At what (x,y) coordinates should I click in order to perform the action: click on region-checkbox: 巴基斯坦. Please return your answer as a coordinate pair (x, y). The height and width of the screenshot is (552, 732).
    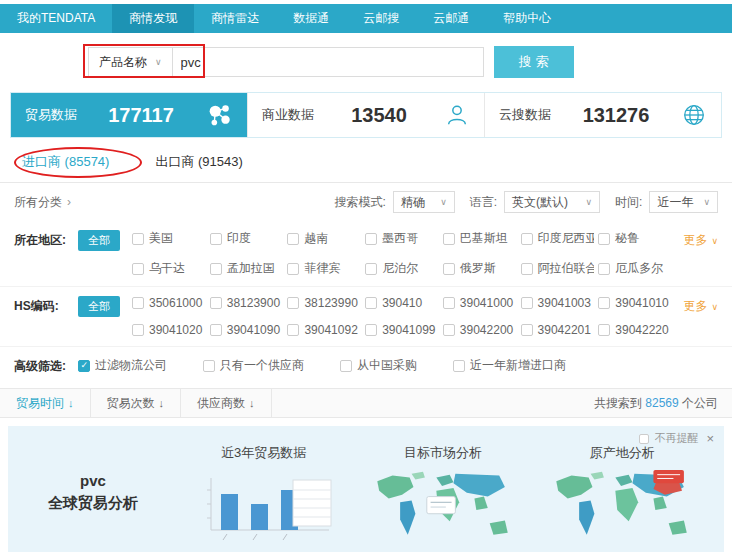
    Looking at the image, I should click on (480, 238).